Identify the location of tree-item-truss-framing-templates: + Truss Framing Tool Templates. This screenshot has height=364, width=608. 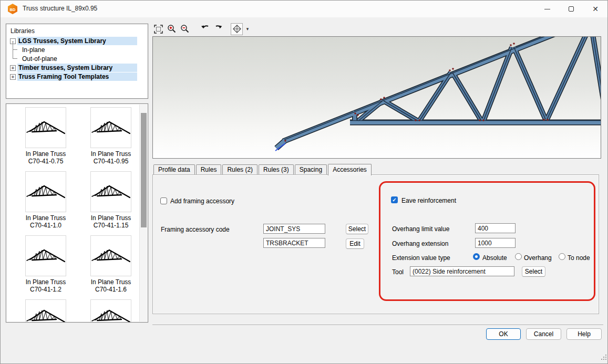
(77, 77).